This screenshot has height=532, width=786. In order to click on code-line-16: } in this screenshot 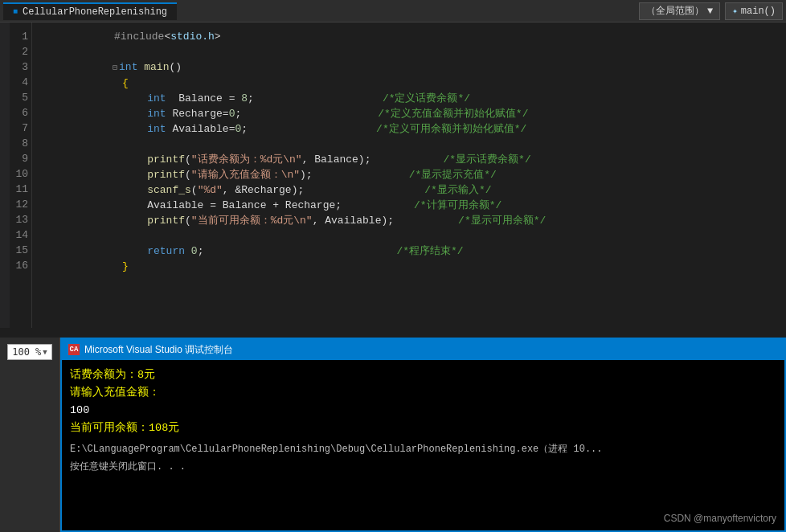, I will do `click(409, 267)`.